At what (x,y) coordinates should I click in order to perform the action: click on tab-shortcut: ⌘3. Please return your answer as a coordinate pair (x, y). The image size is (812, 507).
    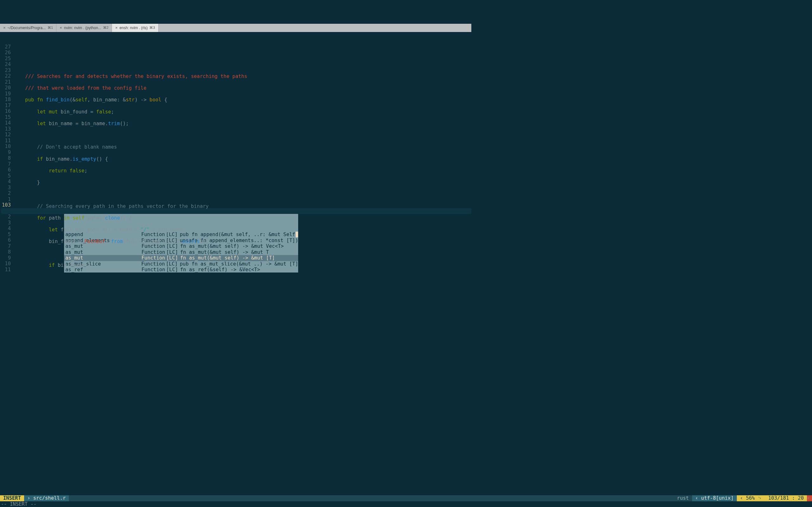
    Looking at the image, I should click on (152, 28).